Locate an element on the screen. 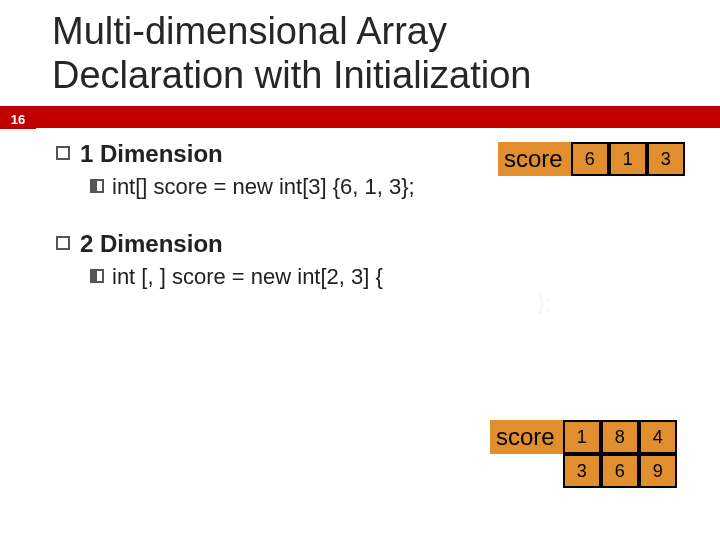 The width and height of the screenshot is (720, 540). score-2d-cell: 6 is located at coordinates (620, 471).